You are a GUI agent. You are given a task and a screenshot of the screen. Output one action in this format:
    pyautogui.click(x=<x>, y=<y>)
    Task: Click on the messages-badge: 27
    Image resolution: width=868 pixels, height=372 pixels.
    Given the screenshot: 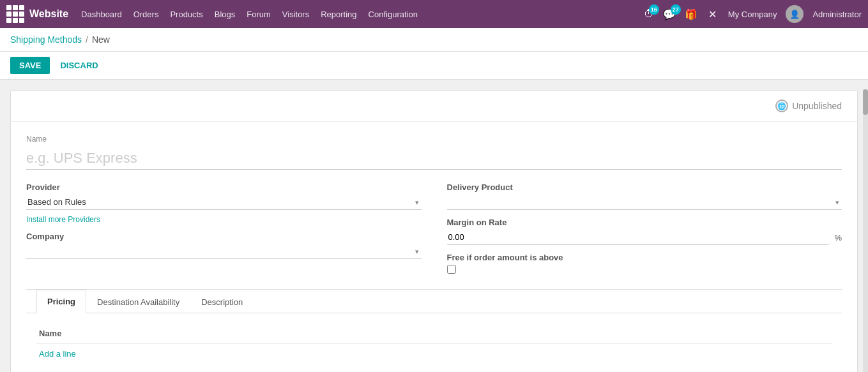 What is the action you would take?
    pyautogui.click(x=676, y=10)
    